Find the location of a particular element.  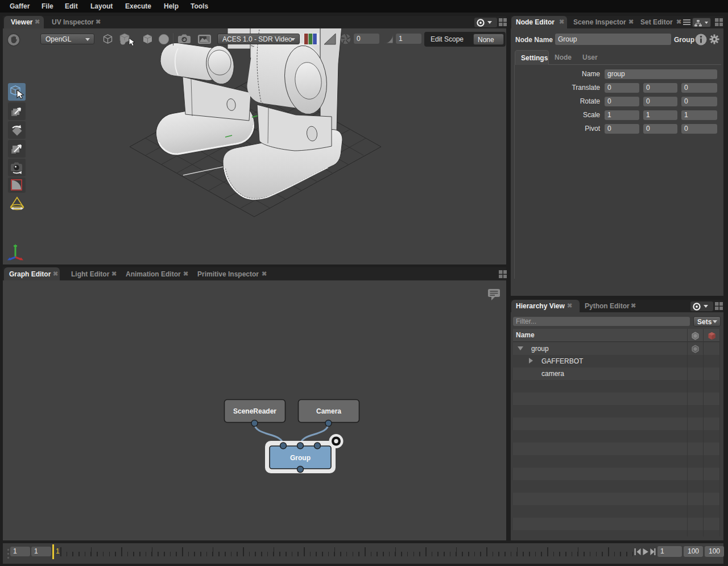

svg-text: Camera is located at coordinates (329, 411).